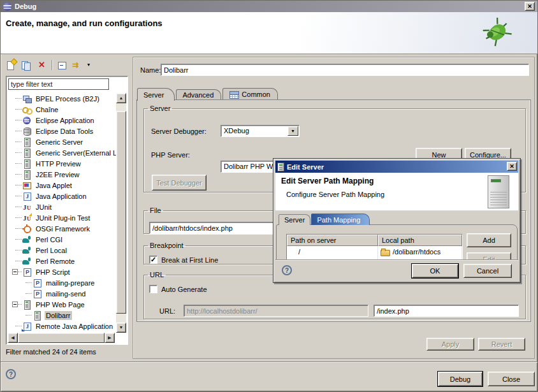 This screenshot has width=538, height=392. I want to click on tree-item-java-applet: Java Applet, so click(61, 185).